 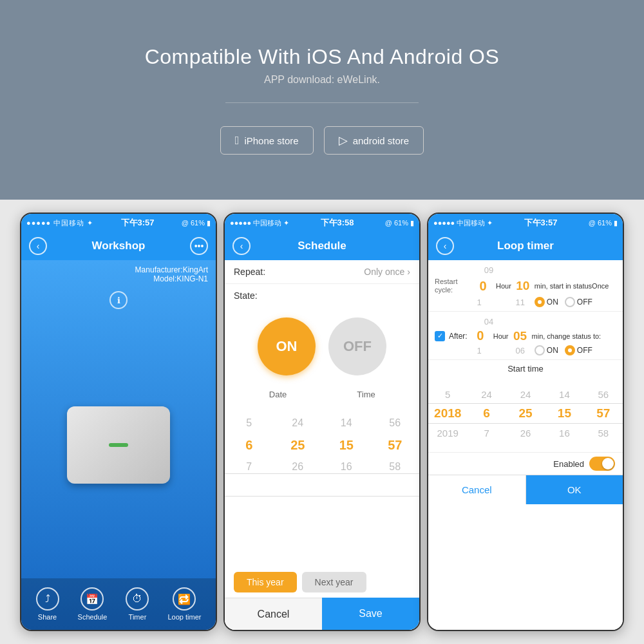 I want to click on ok-button: OK, so click(x=574, y=489).